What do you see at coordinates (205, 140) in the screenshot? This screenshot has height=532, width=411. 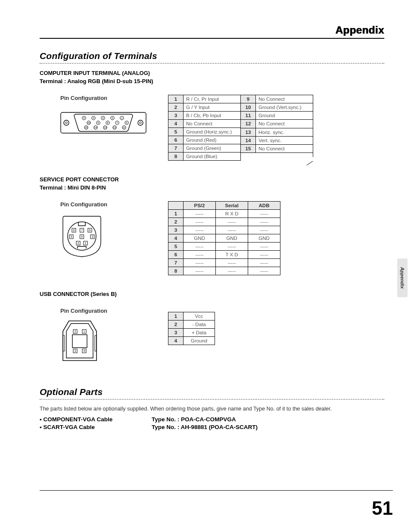 I see `table-row: 6Ground (Red)` at bounding box center [205, 140].